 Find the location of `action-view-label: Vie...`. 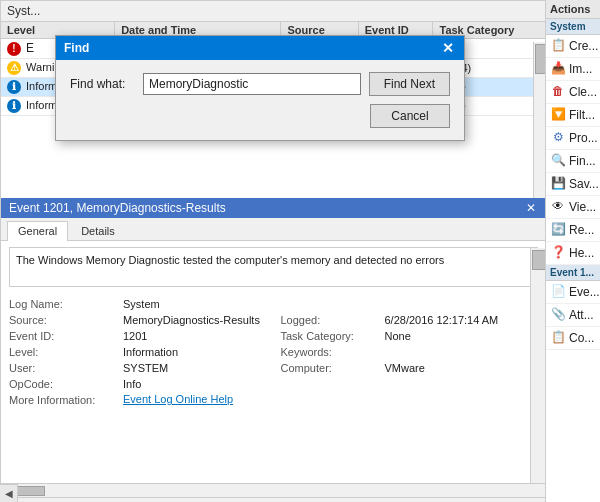

action-view-label: Vie... is located at coordinates (582, 207).